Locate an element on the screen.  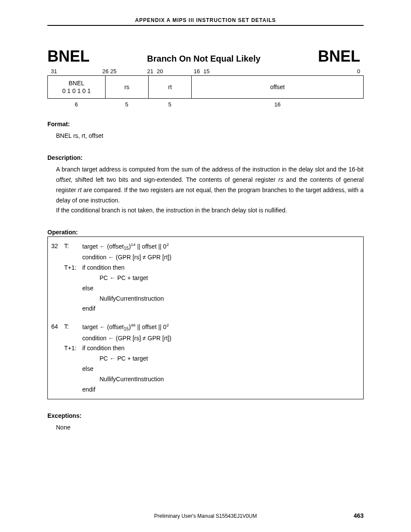
enc-opcode: BNEL 0 1 0 1 0 1 is located at coordinates (77, 87).